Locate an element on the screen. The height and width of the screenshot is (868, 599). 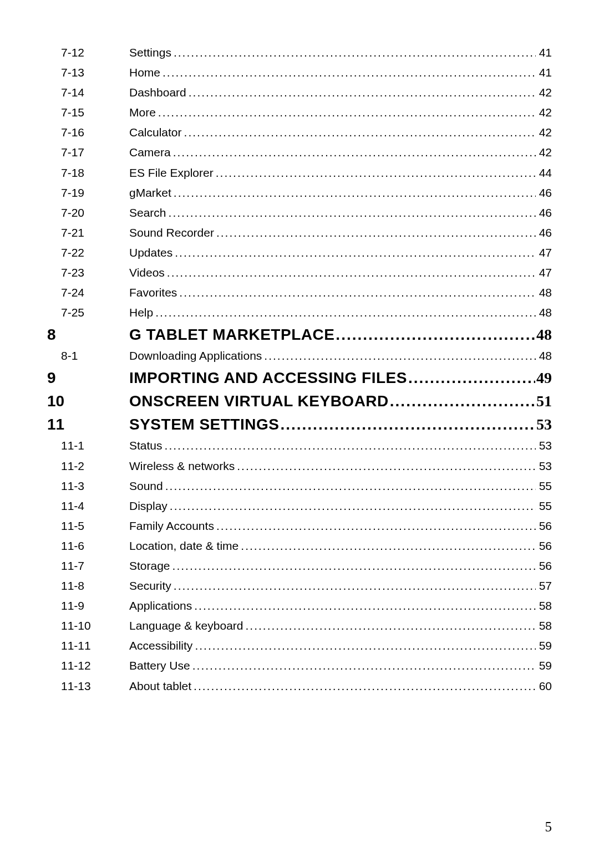
toc-sub-entry: 7-17Camera42 is located at coordinates (300, 152).